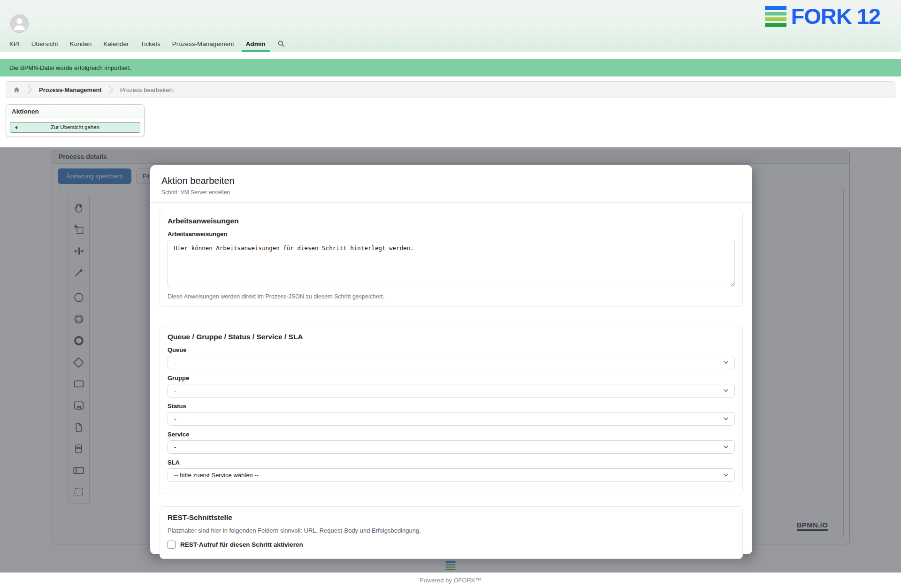  I want to click on gruppe-label: Gruppe, so click(451, 378).